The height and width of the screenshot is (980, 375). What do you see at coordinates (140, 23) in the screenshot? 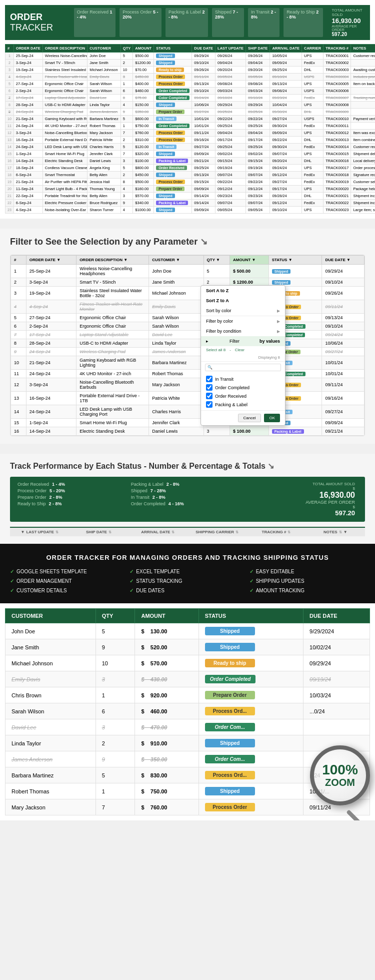
I see `stat-process-order: Process Order 5 - 20%` at bounding box center [140, 23].